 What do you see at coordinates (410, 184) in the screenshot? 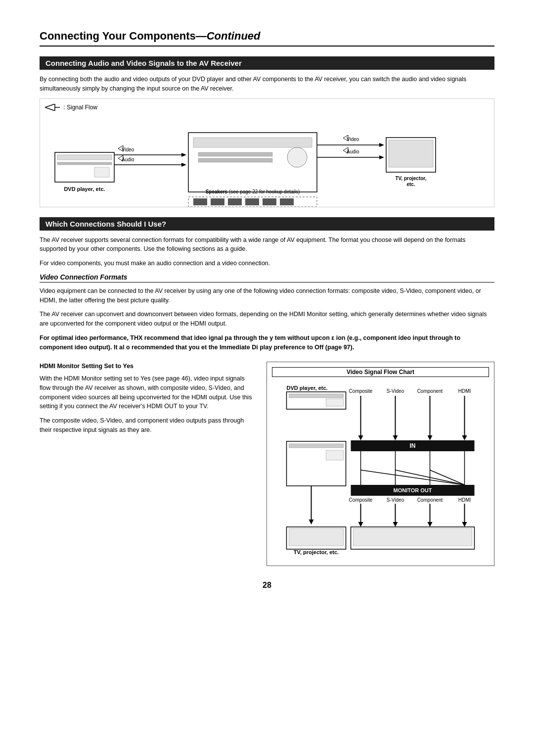
I see `svg-text: etc.` at bounding box center [410, 184].